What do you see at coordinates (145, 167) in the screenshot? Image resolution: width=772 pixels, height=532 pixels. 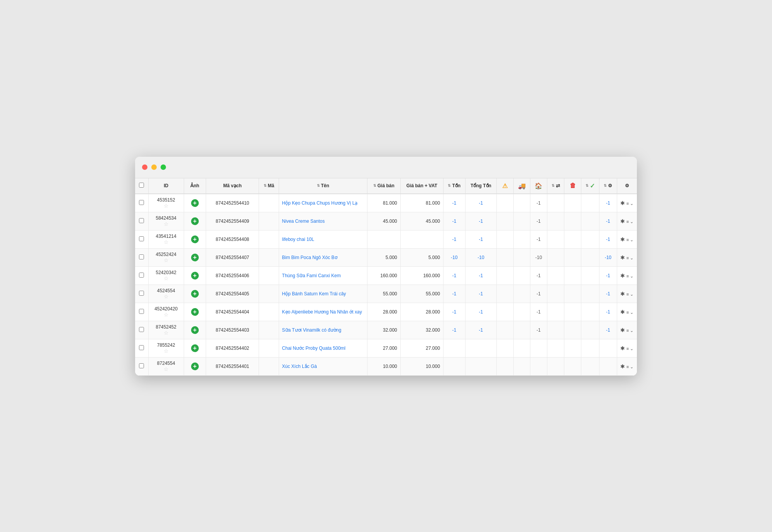 I see `close-button` at bounding box center [145, 167].